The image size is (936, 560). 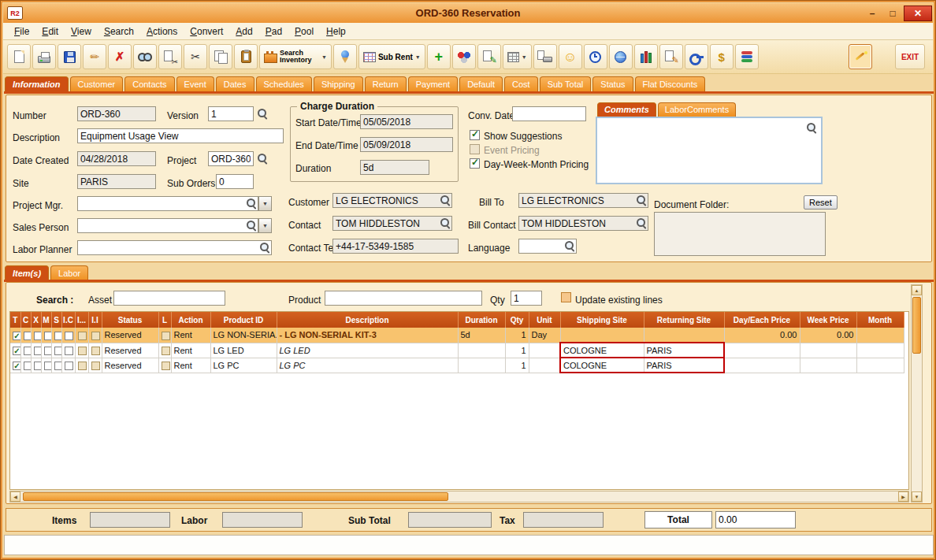 I want to click on contact-search-icon, so click(x=445, y=223).